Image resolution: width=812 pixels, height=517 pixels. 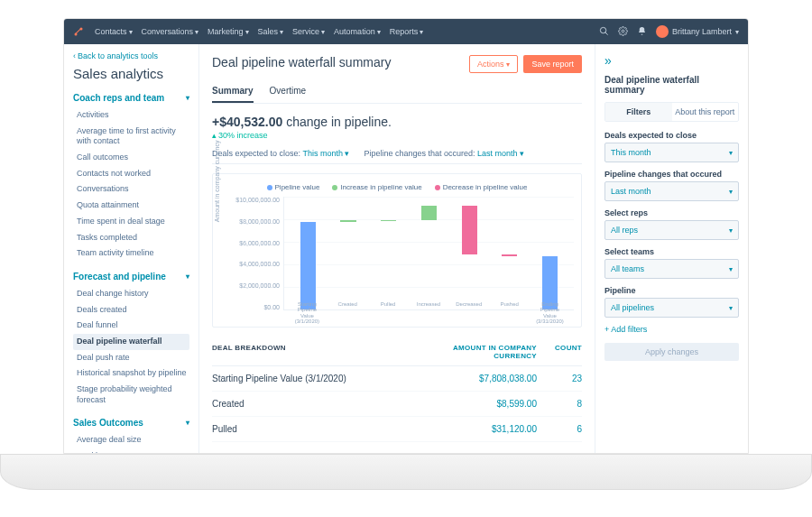 I want to click on filter-select: This month▾, so click(x=671, y=152).